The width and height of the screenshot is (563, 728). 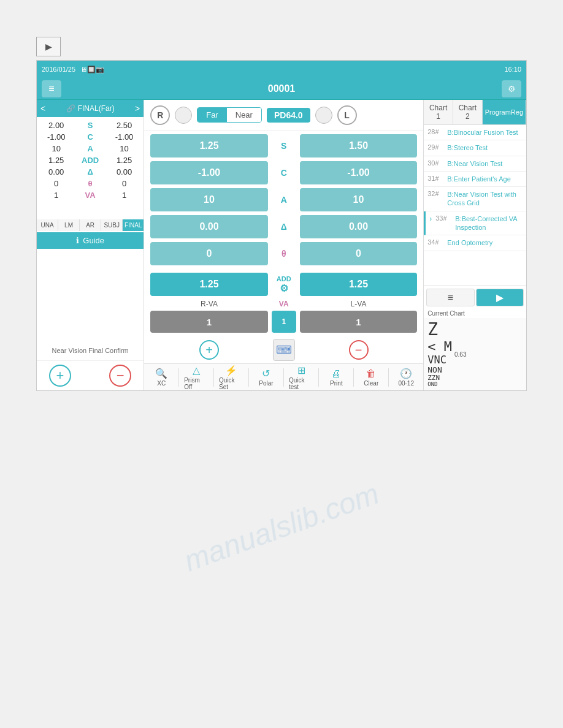 What do you see at coordinates (282, 89) in the screenshot?
I see `patient-id: 00001` at bounding box center [282, 89].